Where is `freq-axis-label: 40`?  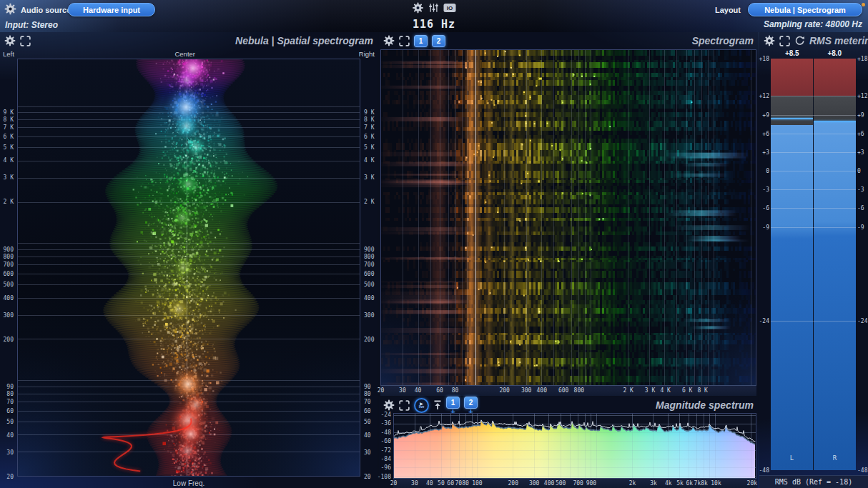 freq-axis-label: 40 is located at coordinates (418, 390).